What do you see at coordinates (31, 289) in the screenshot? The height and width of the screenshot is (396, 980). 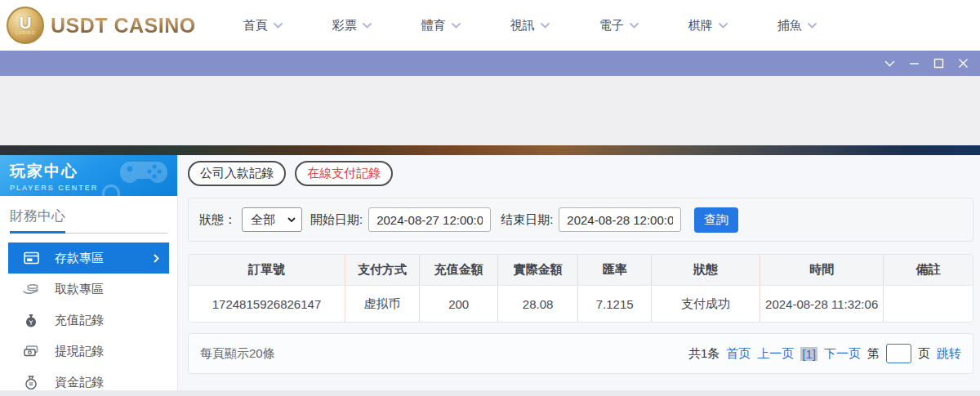 I see `withdraw-hand-icon` at bounding box center [31, 289].